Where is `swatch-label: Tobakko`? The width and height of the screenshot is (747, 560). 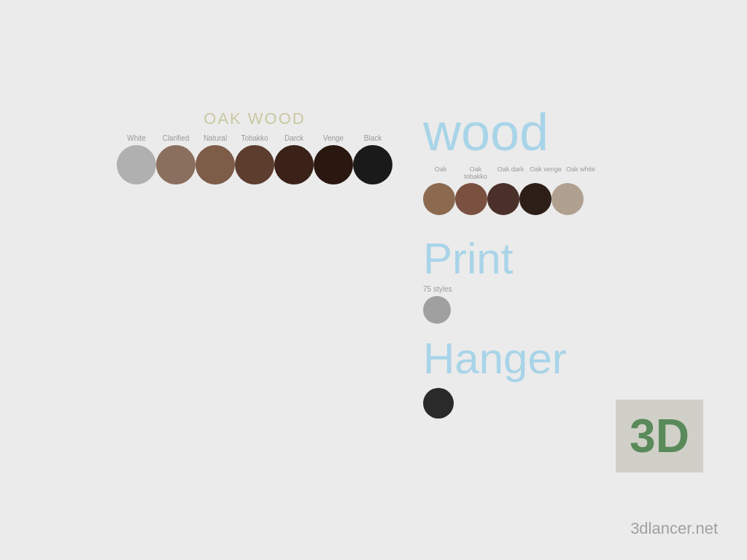
swatch-label: Tobakko is located at coordinates (255, 139).